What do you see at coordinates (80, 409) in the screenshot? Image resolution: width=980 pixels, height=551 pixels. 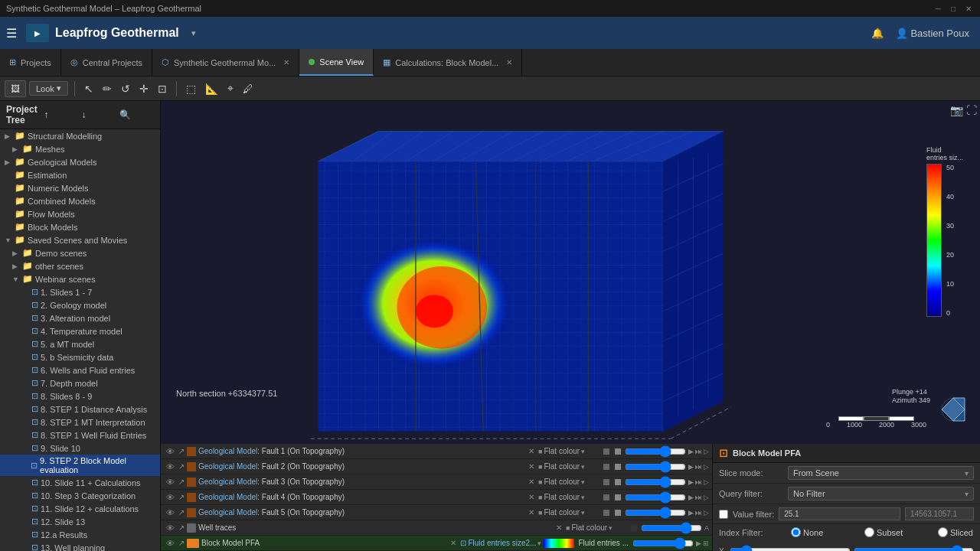 I see `tree-step1-distance: ⊡ 8. STEP 1 Distance Analysis` at bounding box center [80, 409].